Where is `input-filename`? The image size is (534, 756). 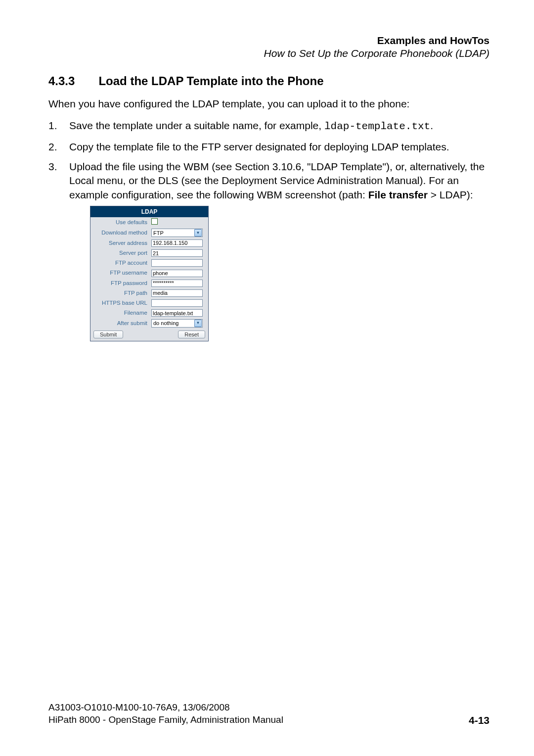
input-filename is located at coordinates (177, 313).